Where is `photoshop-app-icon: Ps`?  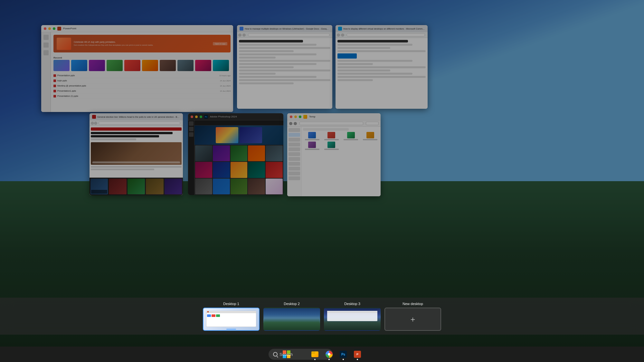 photoshop-app-icon: Ps is located at coordinates (343, 354).